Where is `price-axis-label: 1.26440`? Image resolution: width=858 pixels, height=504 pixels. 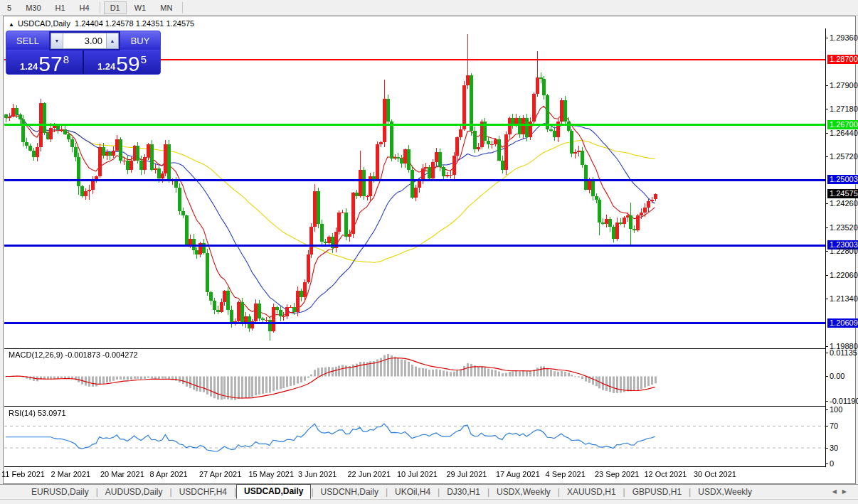 price-axis-label: 1.26440 is located at coordinates (844, 134).